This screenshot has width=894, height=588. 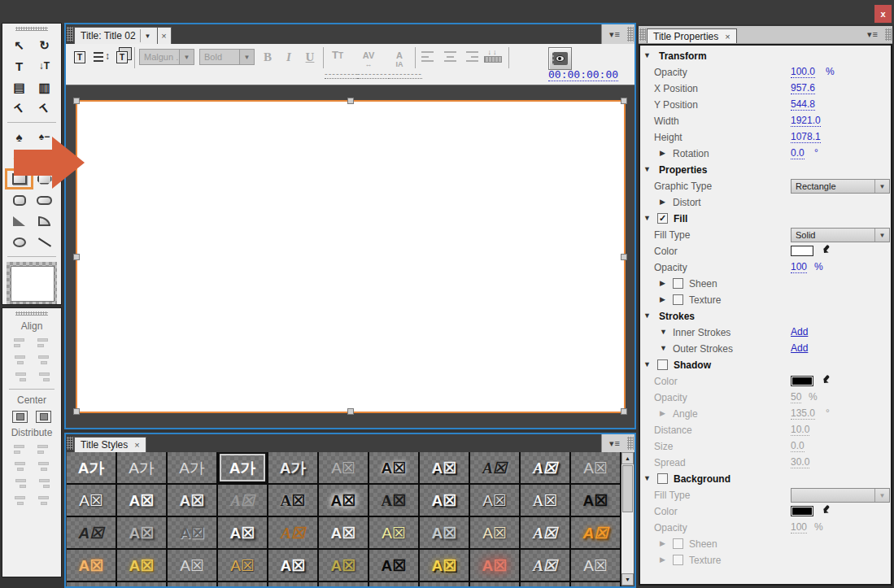 I want to click on style-swatch-38: A☒, so click(x=294, y=566).